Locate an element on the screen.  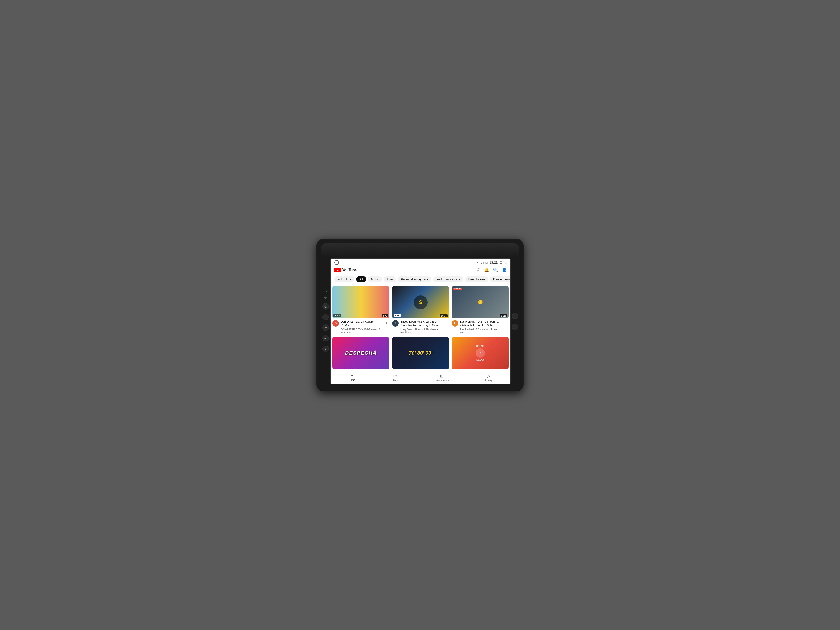
subscriptions-nav-icon: ⊞ is located at coordinates (442, 376).